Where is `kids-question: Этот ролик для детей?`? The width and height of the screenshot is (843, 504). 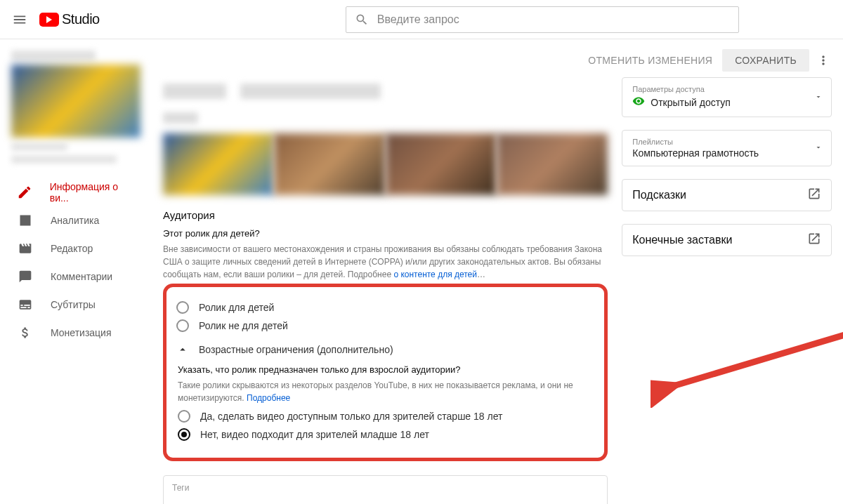 kids-question: Этот ролик для детей? is located at coordinates (385, 233).